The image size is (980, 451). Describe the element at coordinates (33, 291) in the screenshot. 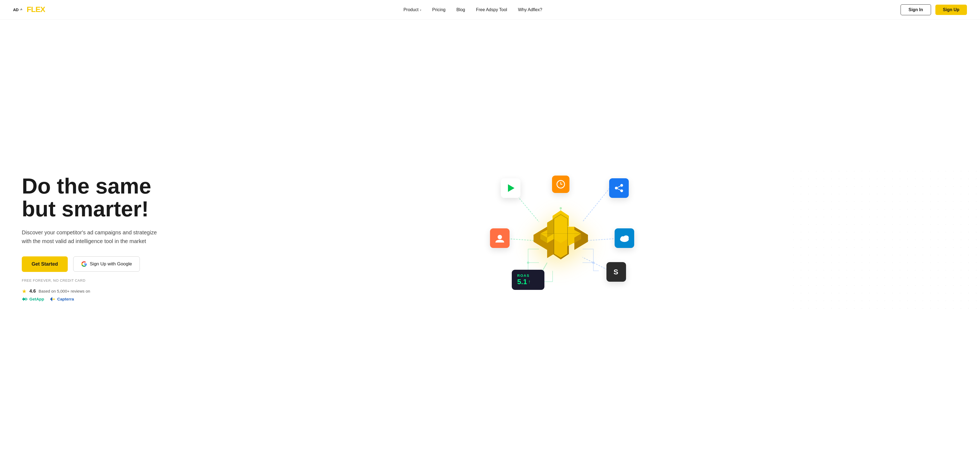

I see `rating-number: 4.6` at that location.